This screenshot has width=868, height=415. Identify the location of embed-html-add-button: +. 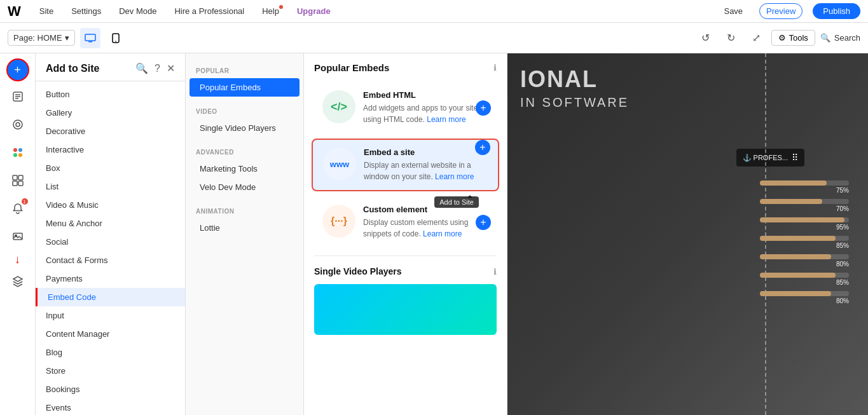
(483, 108).